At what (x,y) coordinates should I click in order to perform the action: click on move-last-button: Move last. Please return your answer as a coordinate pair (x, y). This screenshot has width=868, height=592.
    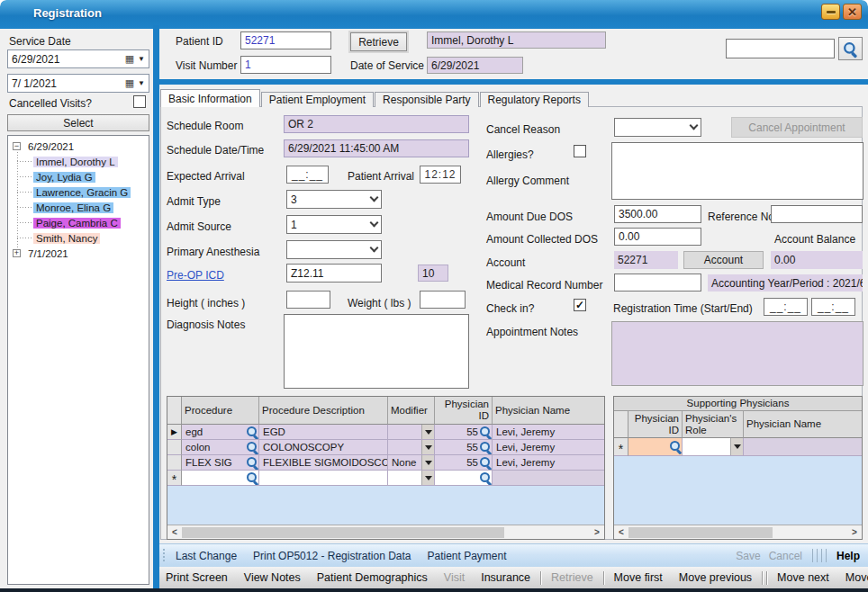
    Looking at the image, I should click on (853, 578).